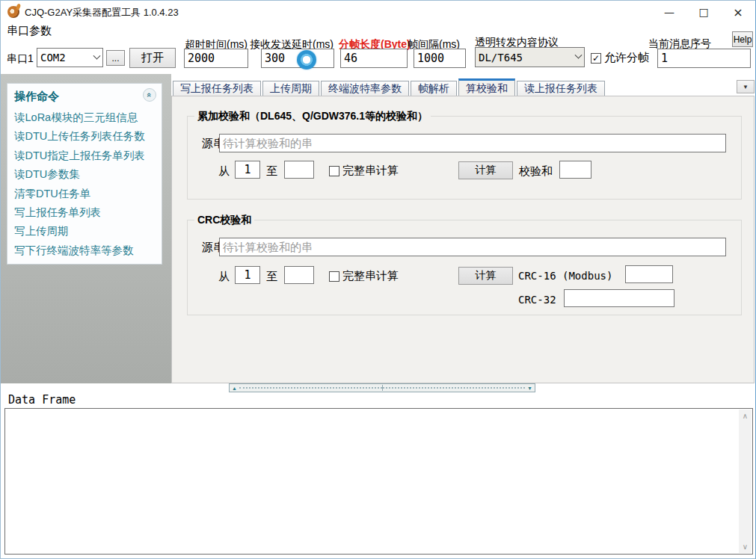 Image resolution: width=756 pixels, height=559 pixels. What do you see at coordinates (486, 170) in the screenshot?
I see `accum-calc-button: 计算` at bounding box center [486, 170].